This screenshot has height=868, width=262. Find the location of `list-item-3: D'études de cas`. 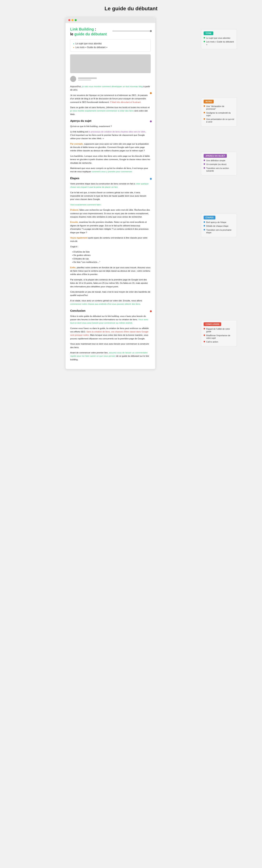

list-item-3: D'études de cas is located at coordinates (111, 259).